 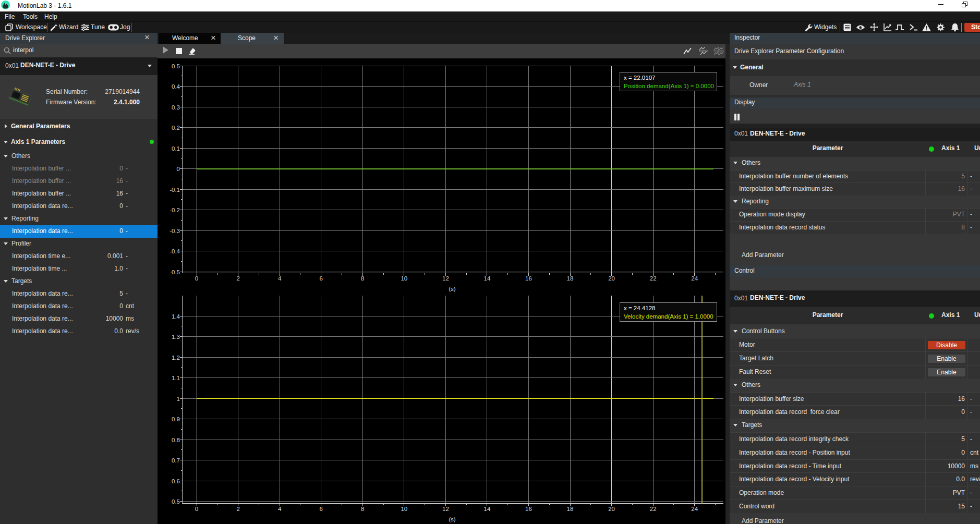 I want to click on svg-text: 0.3, so click(x=176, y=107).